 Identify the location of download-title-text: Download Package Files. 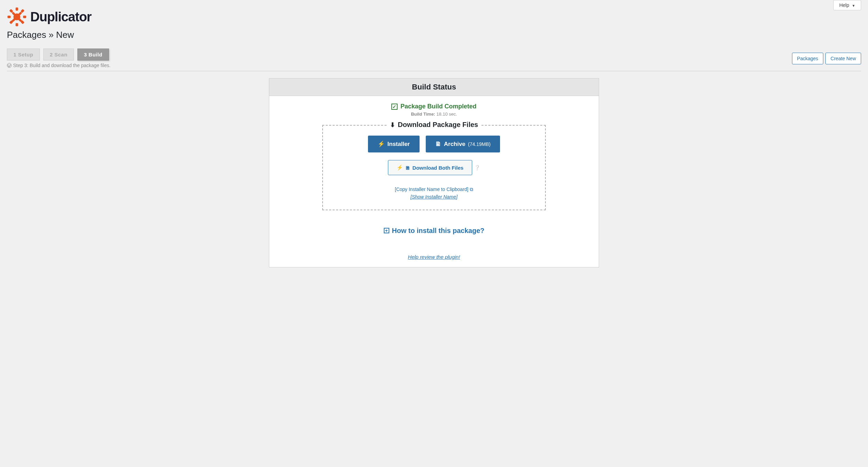
(438, 125).